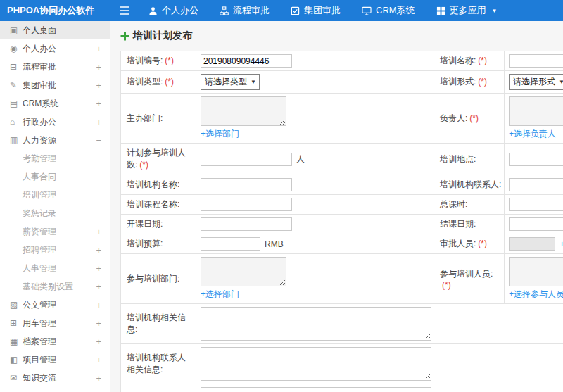  Describe the element at coordinates (39, 269) in the screenshot. I see `sidebar-item-label: 人事管理` at that location.